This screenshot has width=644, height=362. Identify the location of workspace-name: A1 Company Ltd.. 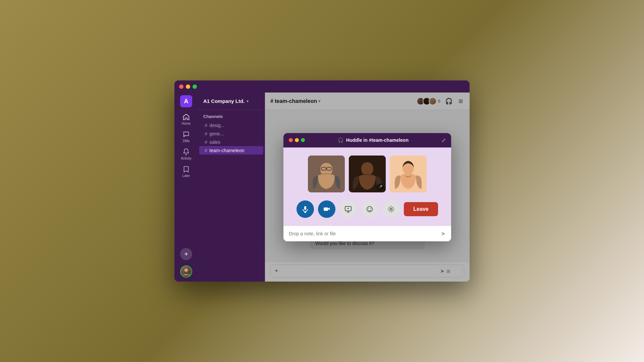
(224, 101).